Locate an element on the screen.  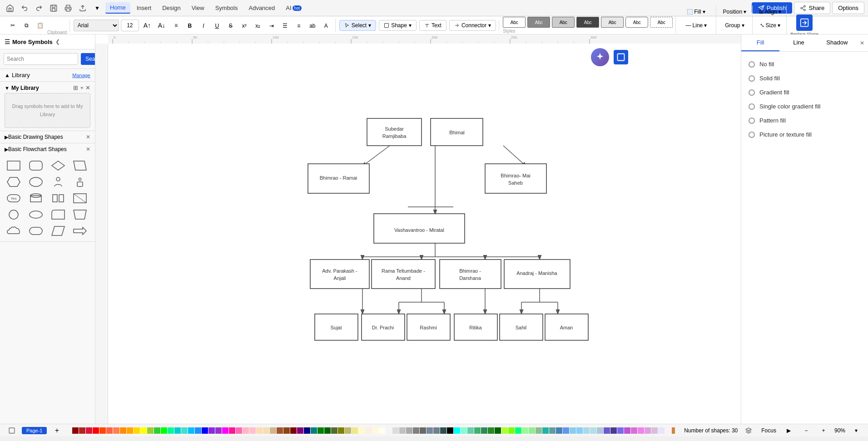
bold-btn: B is located at coordinates (190, 26).